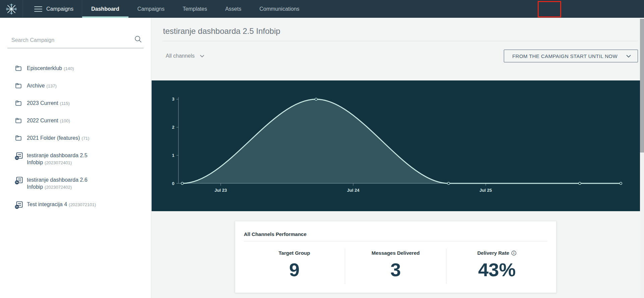 The image size is (644, 298). I want to click on metrics-row: Target Group 9 Messages Delivered 3 Deli…, so click(396, 266).